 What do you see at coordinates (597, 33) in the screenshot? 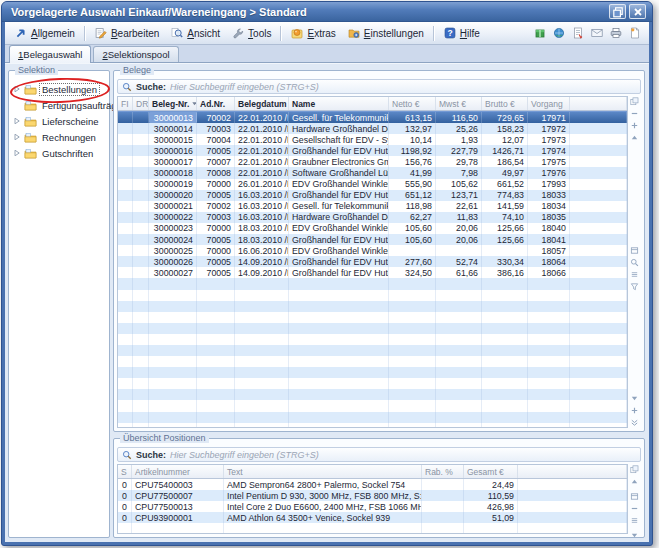
I see `mail-icon` at bounding box center [597, 33].